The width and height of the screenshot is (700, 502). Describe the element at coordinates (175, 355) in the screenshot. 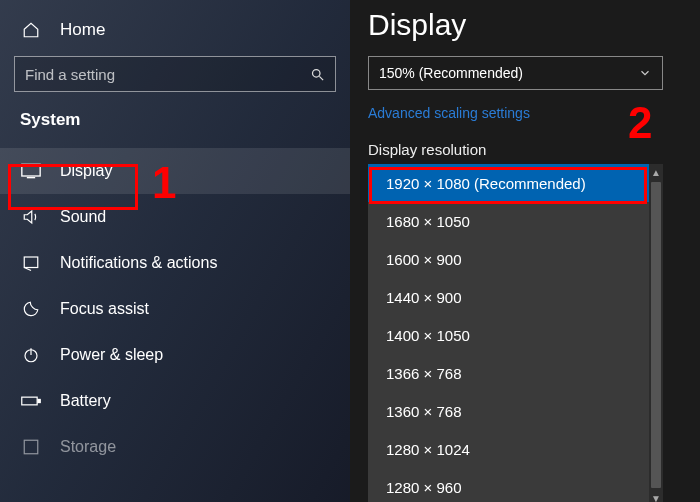

I see `sidebar-item-power-sleep: Power & sleep` at that location.